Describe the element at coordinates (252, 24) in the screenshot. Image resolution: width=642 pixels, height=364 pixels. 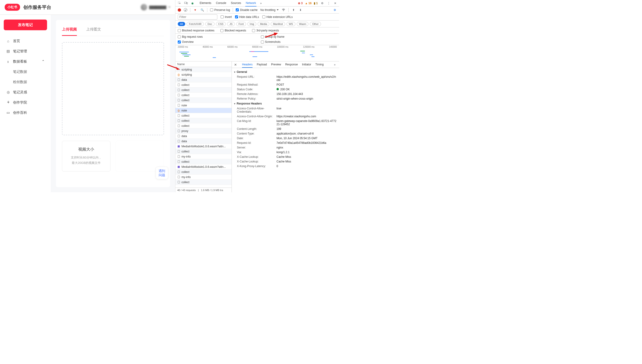
I see `type-chip-img: Img` at that location.